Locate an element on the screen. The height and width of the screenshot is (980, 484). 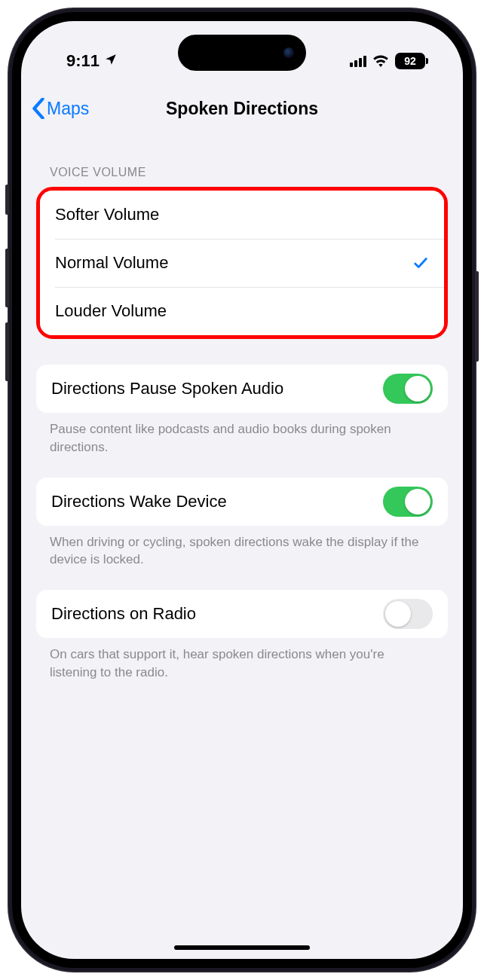
back-label: Maps is located at coordinates (68, 108).